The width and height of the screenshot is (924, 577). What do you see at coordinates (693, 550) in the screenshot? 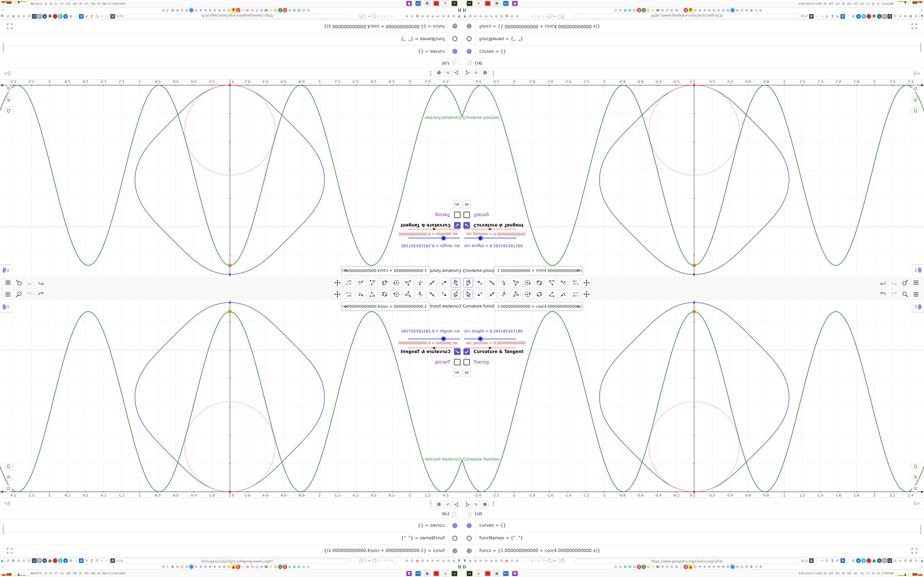
I see `algebra-row-funcs: funcs = {1.000000000000 + cos(4.00000000…` at bounding box center [693, 550].